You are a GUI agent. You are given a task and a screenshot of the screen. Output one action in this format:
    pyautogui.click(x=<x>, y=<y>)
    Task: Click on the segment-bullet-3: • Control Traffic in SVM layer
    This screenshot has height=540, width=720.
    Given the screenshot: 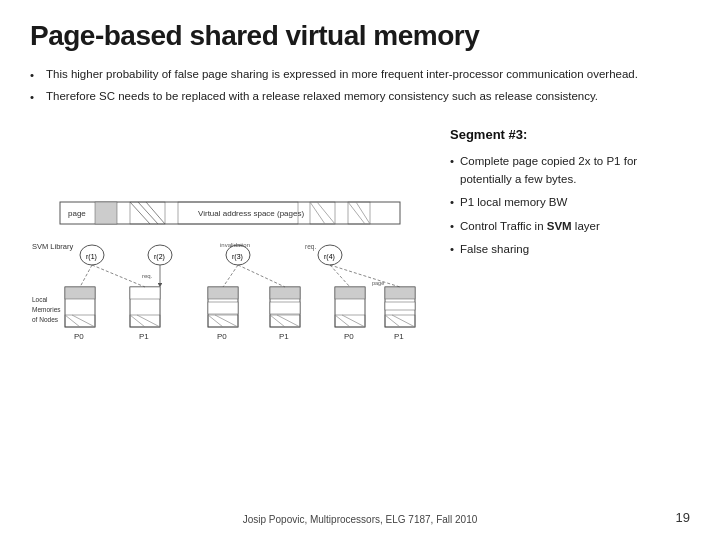 What is the action you would take?
    pyautogui.click(x=570, y=226)
    